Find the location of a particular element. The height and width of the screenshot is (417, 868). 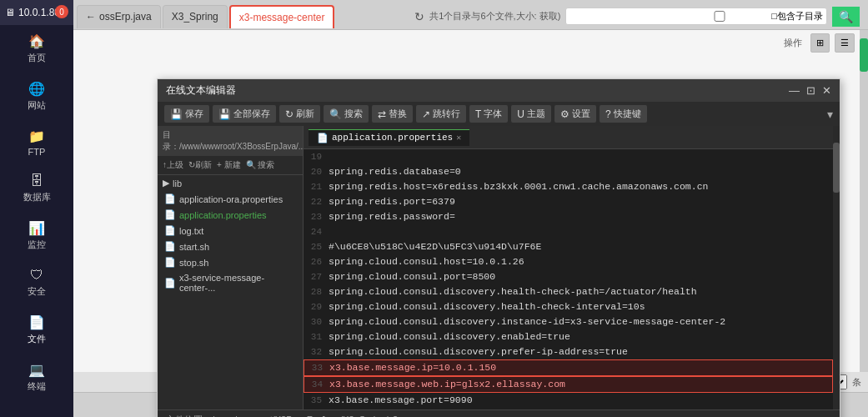

list-view-button: ☰ is located at coordinates (845, 43).